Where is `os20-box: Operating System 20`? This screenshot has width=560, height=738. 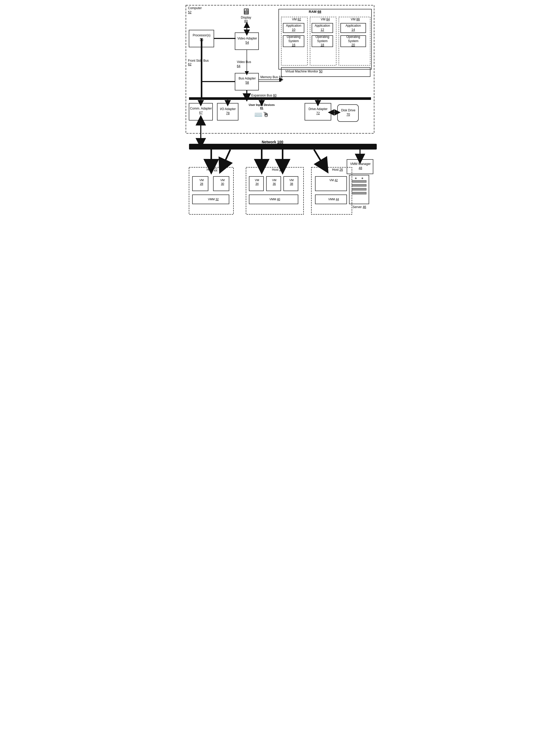
os20-box: Operating System 20 is located at coordinates (353, 41).